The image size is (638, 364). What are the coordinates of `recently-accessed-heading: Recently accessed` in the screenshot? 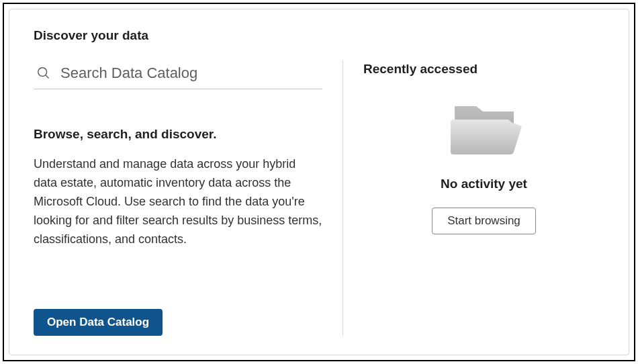 It's located at (484, 69).